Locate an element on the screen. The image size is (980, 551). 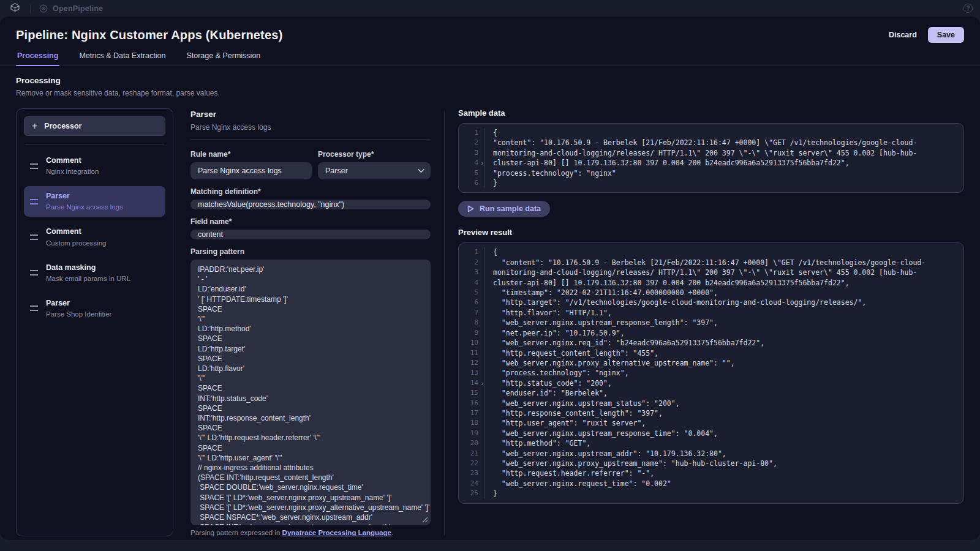
code-line: 5 "timestamp": "2022-02-21T11:16:47.0000… is located at coordinates (711, 293).